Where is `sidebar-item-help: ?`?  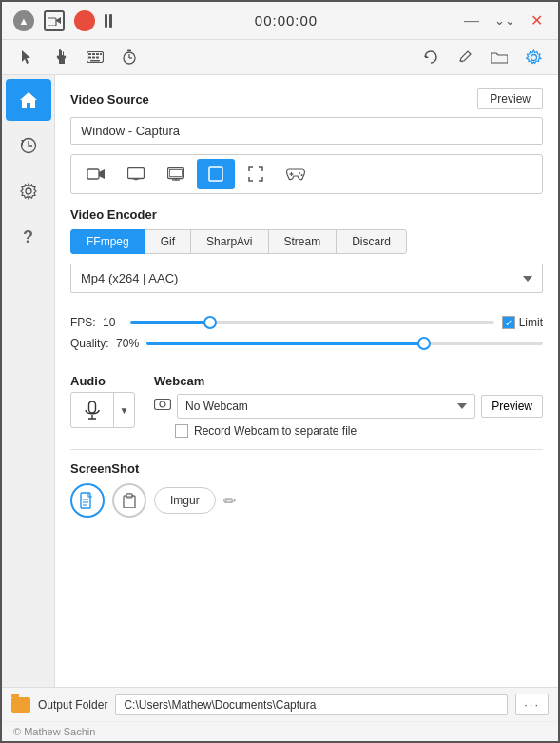
sidebar-item-help: ? is located at coordinates (29, 237).